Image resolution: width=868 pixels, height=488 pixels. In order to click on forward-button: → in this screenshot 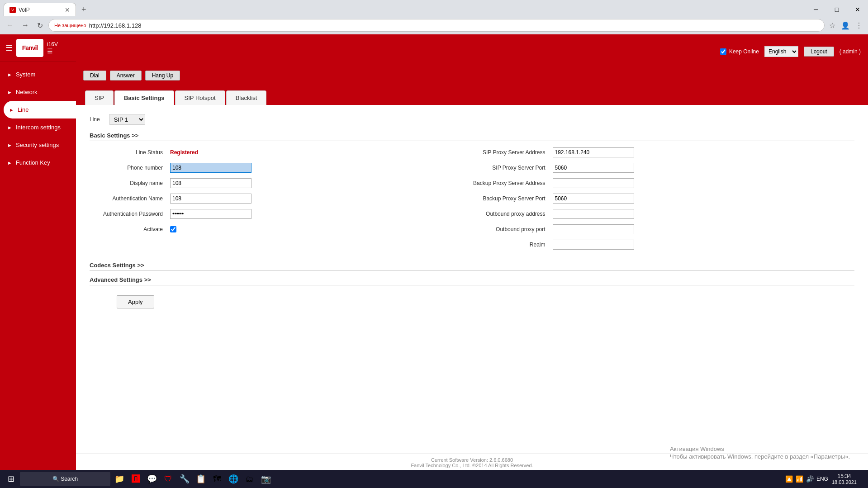, I will do `click(25, 25)`.